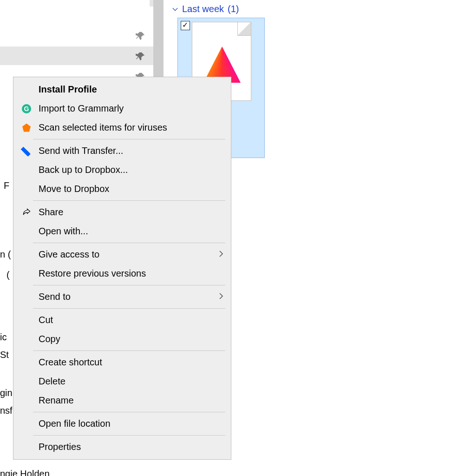 The width and height of the screenshot is (465, 476). I want to click on menu-open-file-location: Open file location, so click(122, 424).